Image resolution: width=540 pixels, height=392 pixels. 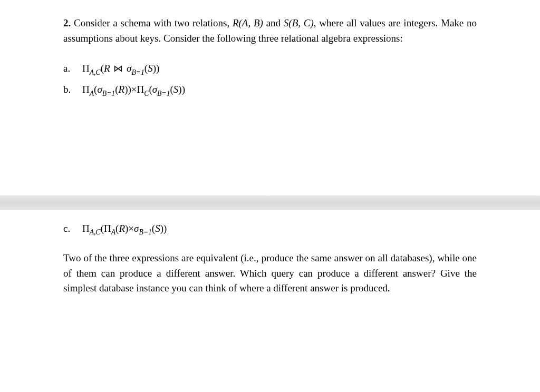 What do you see at coordinates (298, 23) in the screenshot?
I see `relation-s: S(B, C)` at bounding box center [298, 23].